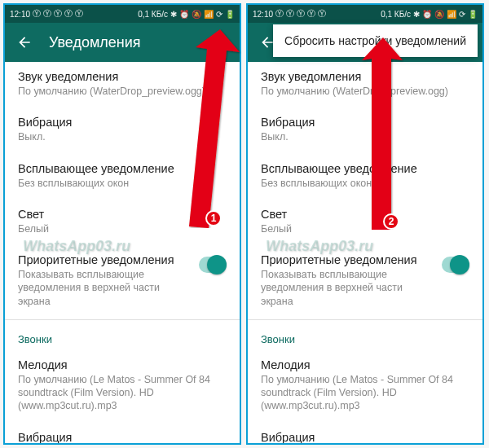 The image size is (489, 448). What do you see at coordinates (375, 41) in the screenshot?
I see `menu-item-reset-notifications: Сбросить настройки уведомлений` at bounding box center [375, 41].